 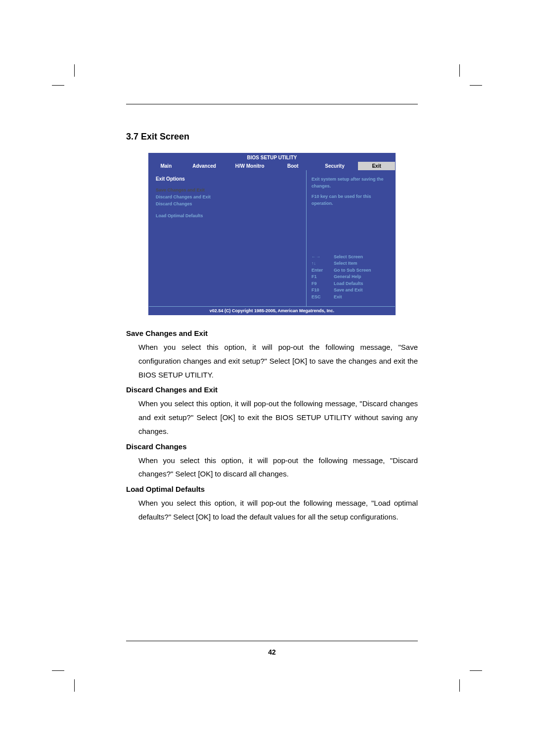 What do you see at coordinates (351, 238) in the screenshot?
I see `bios-right-panel: Exit system setup after saving the chang…` at bounding box center [351, 238].